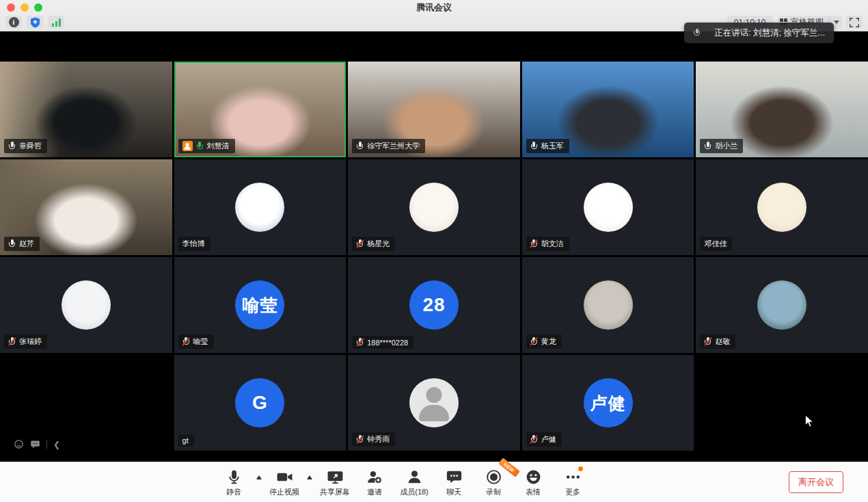  What do you see at coordinates (608, 403) in the screenshot?
I see `participant-tile: 卢健 卢健` at bounding box center [608, 403].